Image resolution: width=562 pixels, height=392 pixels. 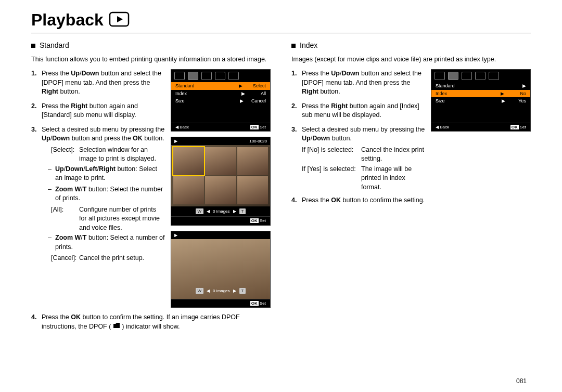 What do you see at coordinates (411, 46) in the screenshot?
I see `index-heading: Index` at bounding box center [411, 46].